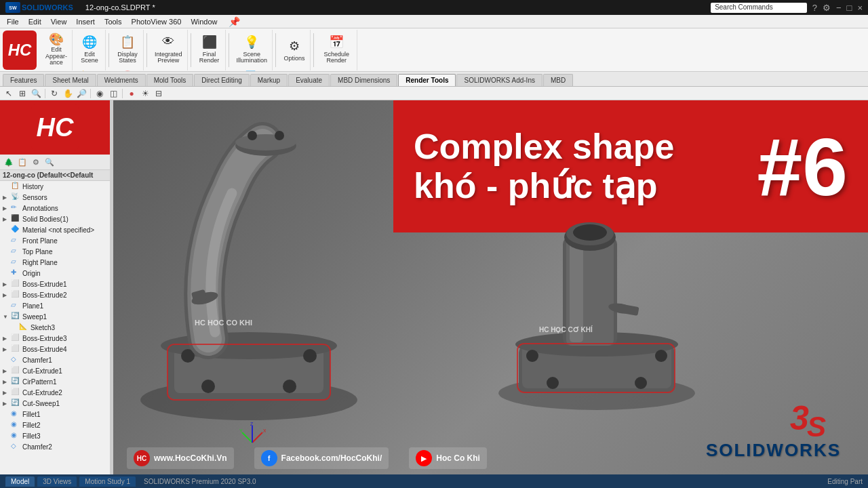  Describe the element at coordinates (50, 162) in the screenshot. I see `sidebar-icon-search: 🔍` at that location.